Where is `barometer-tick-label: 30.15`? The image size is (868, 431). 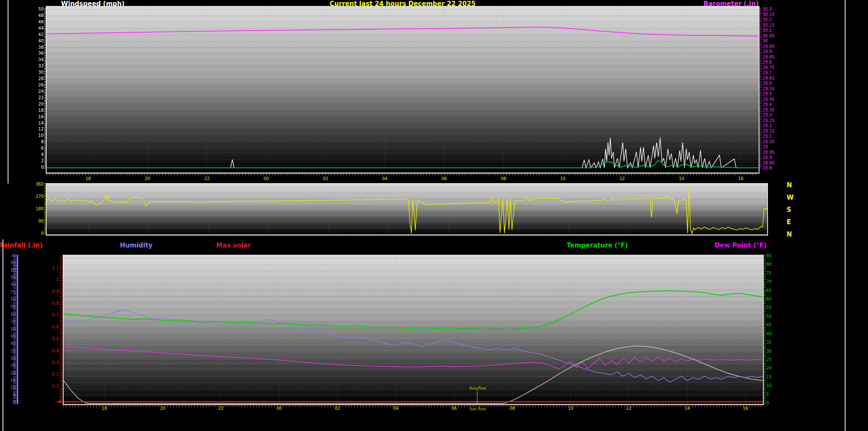
barometer-tick-label: 30.15 is located at coordinates (769, 25).